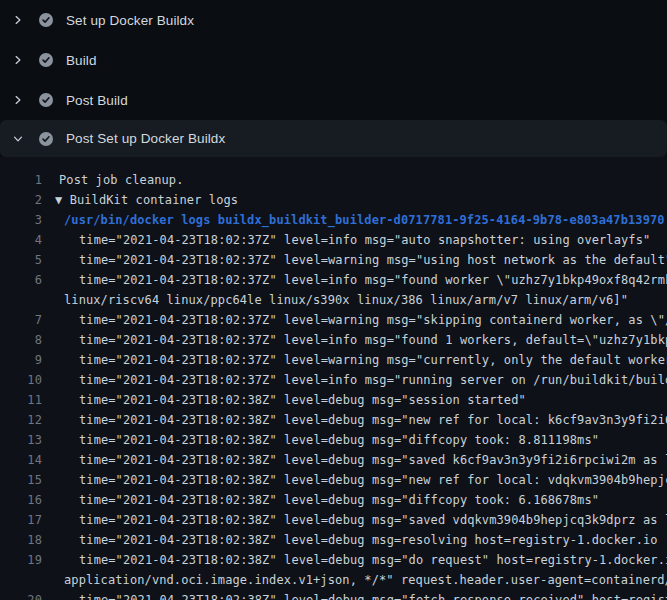  What do you see at coordinates (334, 595) in the screenshot?
I see `log-line: 20time="2021-04-23T18:02:38Z" level=debu…` at bounding box center [334, 595].